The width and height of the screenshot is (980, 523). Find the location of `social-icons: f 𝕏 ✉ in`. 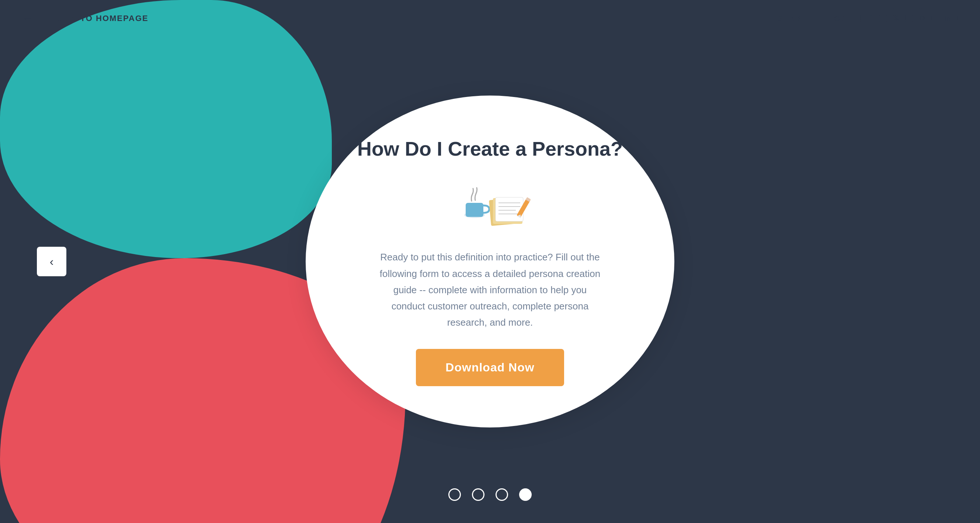

social-icons: f 𝕏 ✉ in is located at coordinates (909, 18).